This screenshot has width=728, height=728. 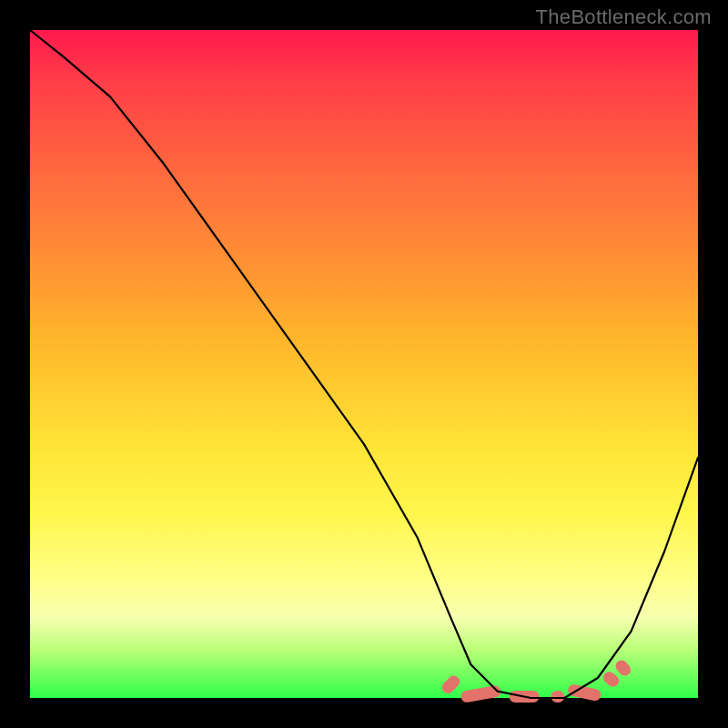 What do you see at coordinates (537, 681) in the screenshot?
I see `highlight-markers` at bounding box center [537, 681].